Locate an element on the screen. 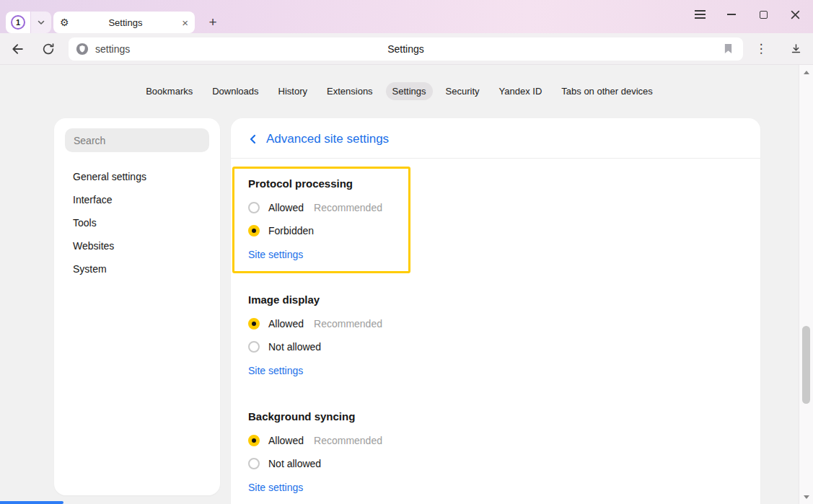  toolbar-more-icon: ⋮ is located at coordinates (761, 49).